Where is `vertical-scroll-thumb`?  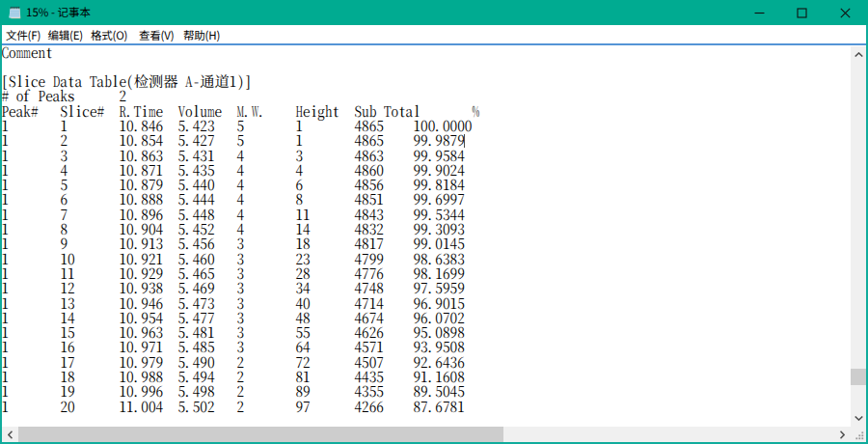 vertical-scroll-thumb is located at coordinates (858, 376).